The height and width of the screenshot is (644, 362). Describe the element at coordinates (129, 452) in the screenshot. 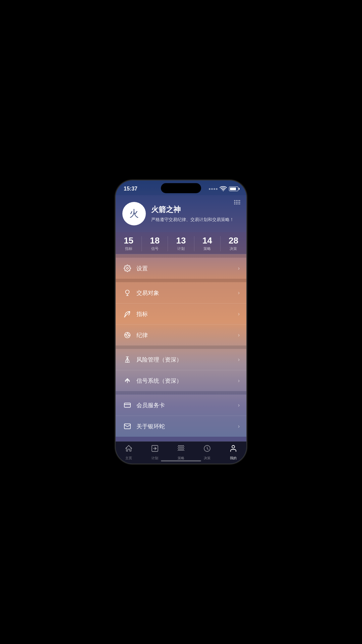

I see `tab-home: 主页` at that location.